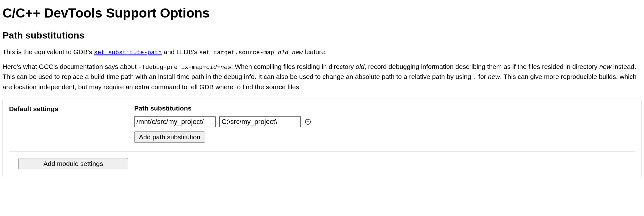 This screenshot has height=216, width=644. Describe the element at coordinates (294, 66) in the screenshot. I see `text: : When compiling files residing in direc…` at that location.